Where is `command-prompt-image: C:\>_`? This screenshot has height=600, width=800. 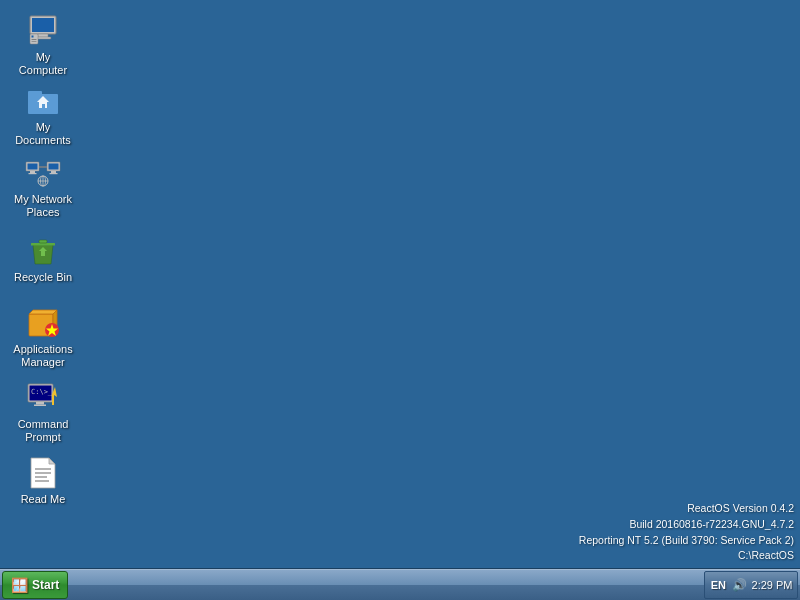 command-prompt-image: C:\>_ is located at coordinates (43, 397).